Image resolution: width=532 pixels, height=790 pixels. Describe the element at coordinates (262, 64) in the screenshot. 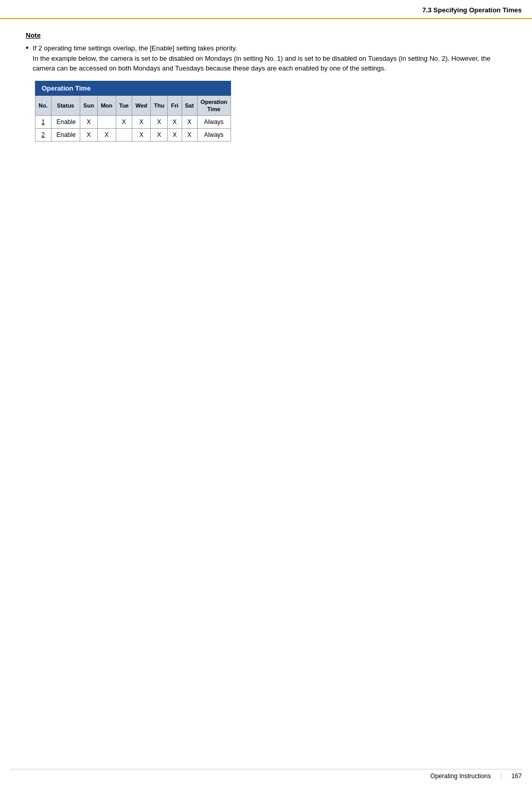

I see `note-paragraph-2: In the example below, the camera is set …` at that location.